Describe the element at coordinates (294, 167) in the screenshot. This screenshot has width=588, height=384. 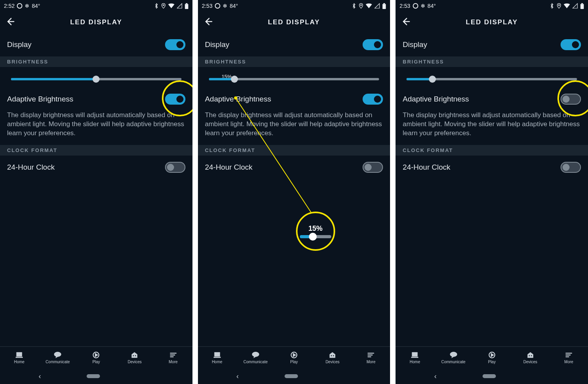
I see `clock24-row: 24-Hour Clock` at that location.